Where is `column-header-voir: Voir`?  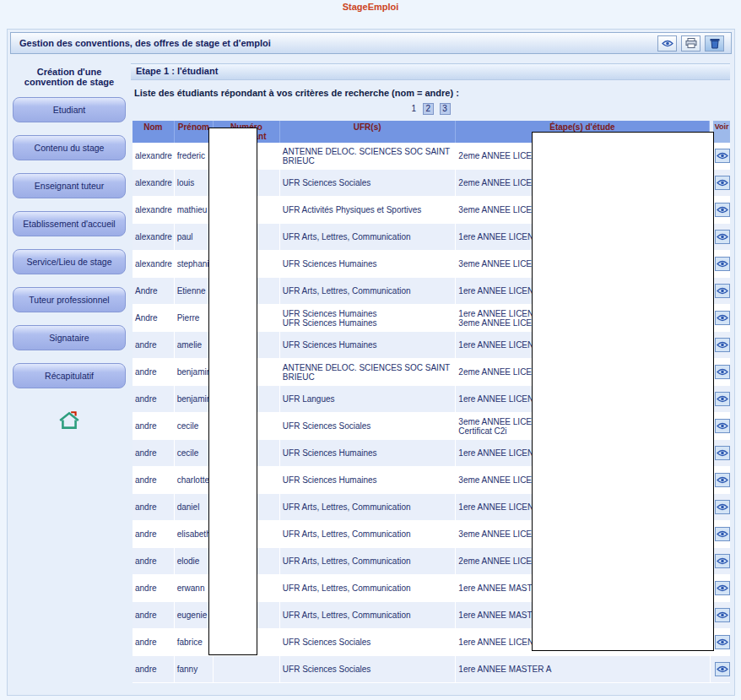
column-header-voir: Voir is located at coordinates (722, 132).